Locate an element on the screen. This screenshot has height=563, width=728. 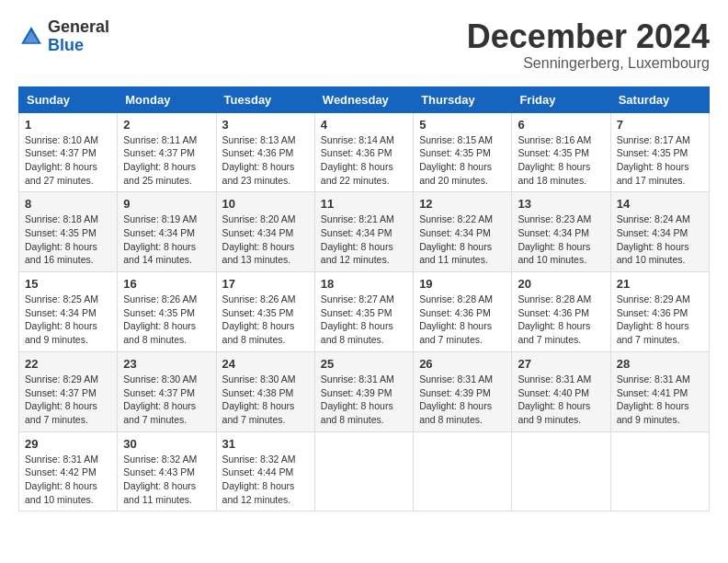
day-info: Sunrise: 8:26 AMSunset: 4:35 PMDaylight:… is located at coordinates (266, 320).